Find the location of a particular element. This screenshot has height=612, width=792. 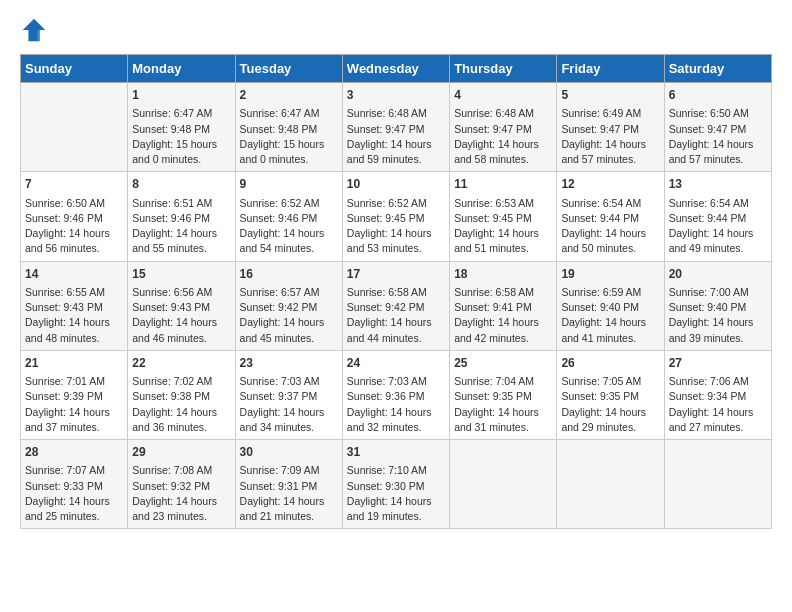

calendar-cell: 13Sunrise: 6:54 AMSunset: 9:44 PMDayligh… is located at coordinates (718, 216).